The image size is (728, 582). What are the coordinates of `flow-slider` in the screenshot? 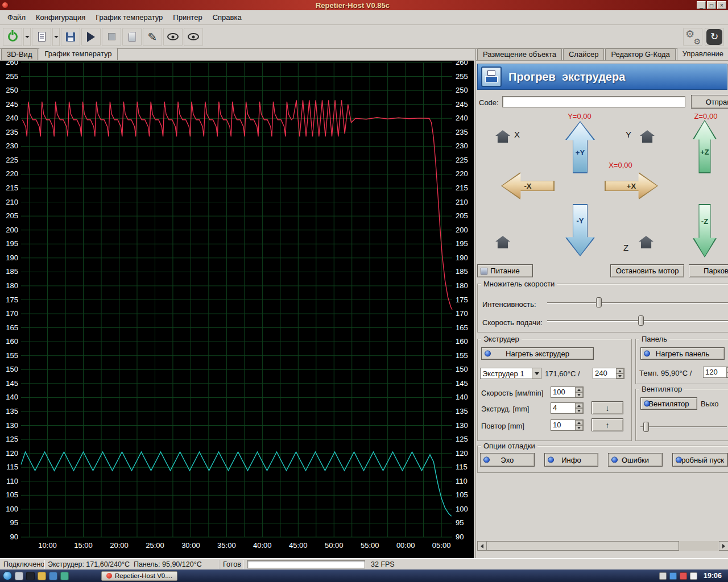 It's located at (638, 302).